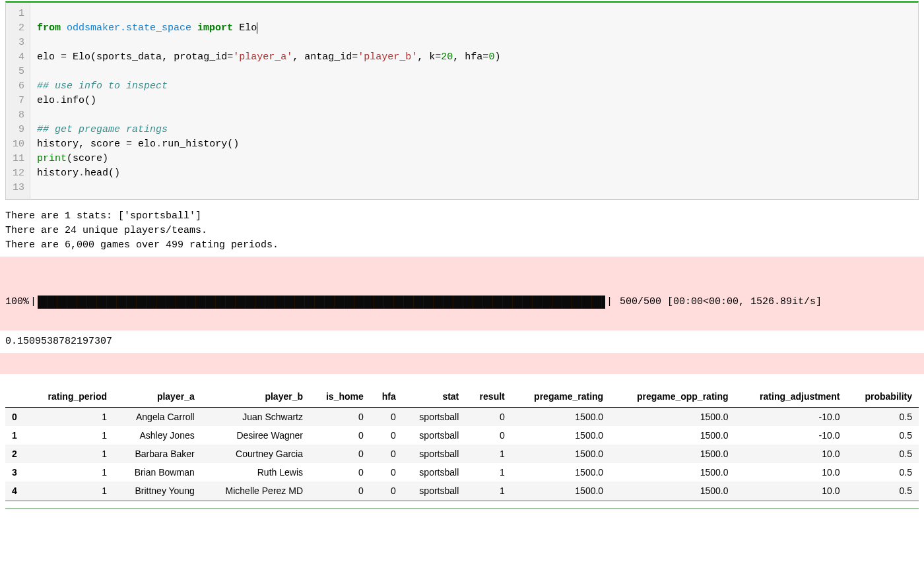 Image resolution: width=924 pixels, height=562 pixels. Describe the element at coordinates (462, 342) in the screenshot. I see `stdout-score: 0.1509538782197307` at that location.